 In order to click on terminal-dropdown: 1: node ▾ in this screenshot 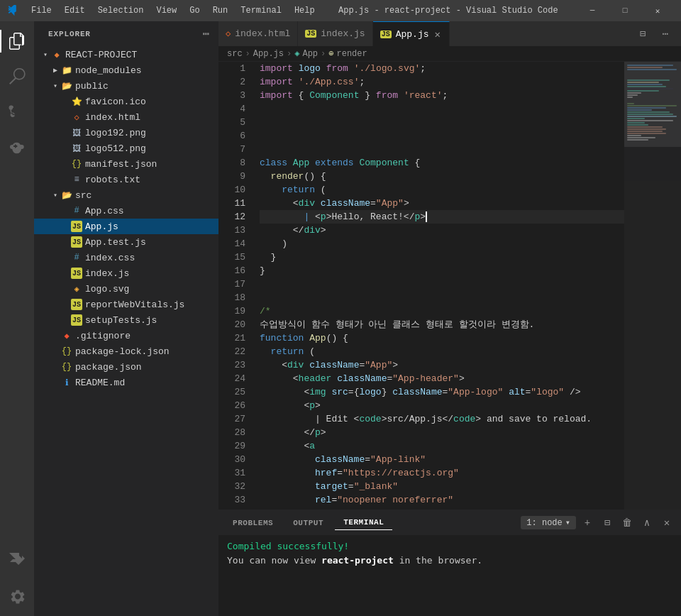, I will do `click(548, 522)`.